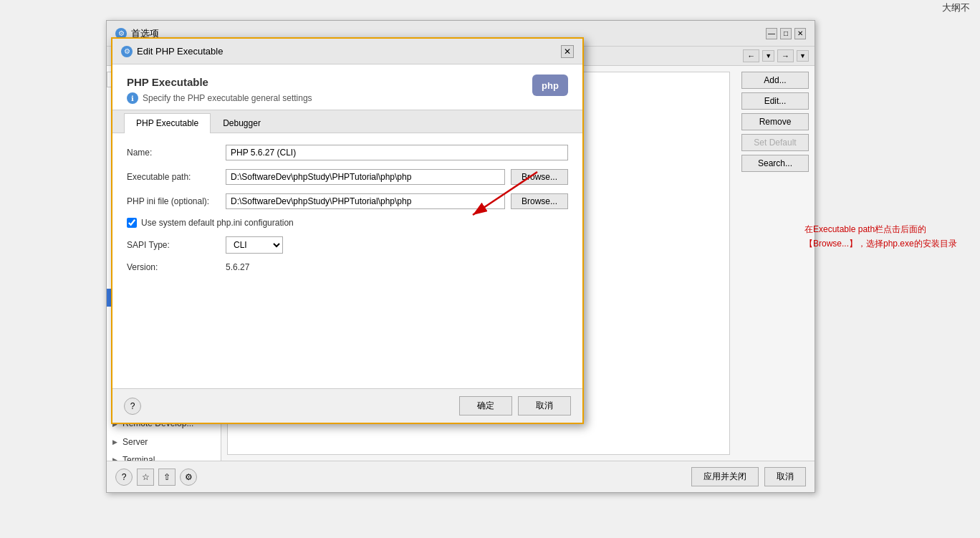 This screenshot has height=538, width=980. I want to click on dialog-title: Edit PHP Executable, so click(180, 52).